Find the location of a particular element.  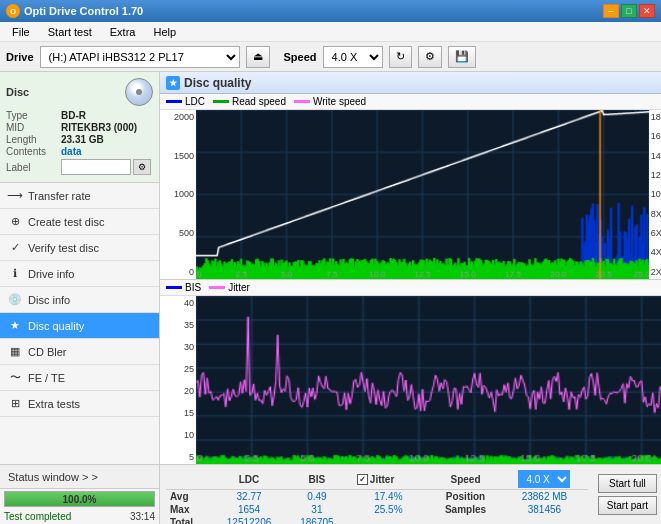

window-controls: – □ ✕ is located at coordinates (629, 11).